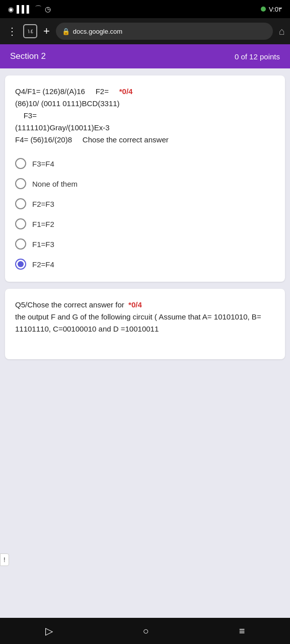 This screenshot has height=644, width=290. What do you see at coordinates (146, 631) in the screenshot?
I see `home-nav-button: ○` at bounding box center [146, 631].